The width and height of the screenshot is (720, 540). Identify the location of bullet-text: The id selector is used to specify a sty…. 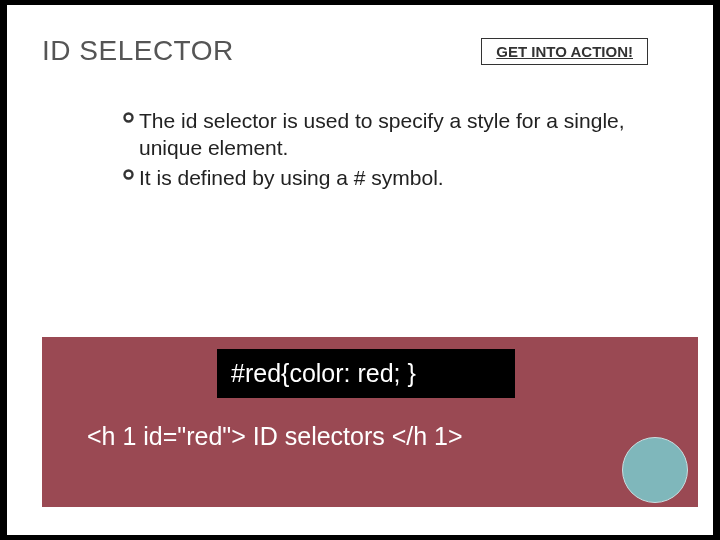
(391, 134).